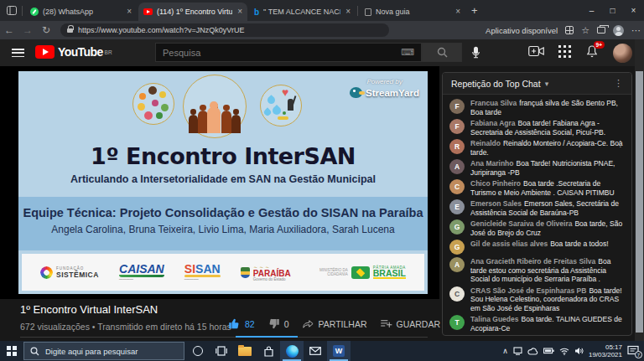  What do you see at coordinates (292, 352) in the screenshot?
I see `edge-icon` at bounding box center [292, 352].